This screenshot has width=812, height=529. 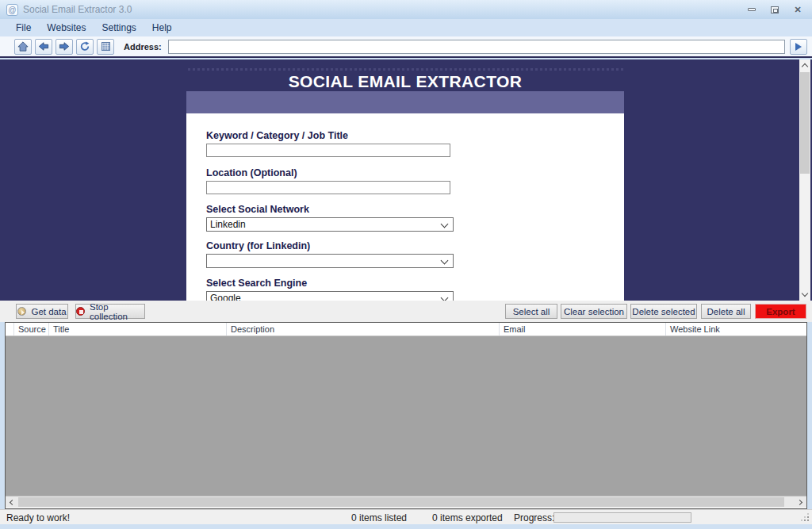 What do you see at coordinates (405, 102) in the screenshot?
I see `header-band` at bounding box center [405, 102].